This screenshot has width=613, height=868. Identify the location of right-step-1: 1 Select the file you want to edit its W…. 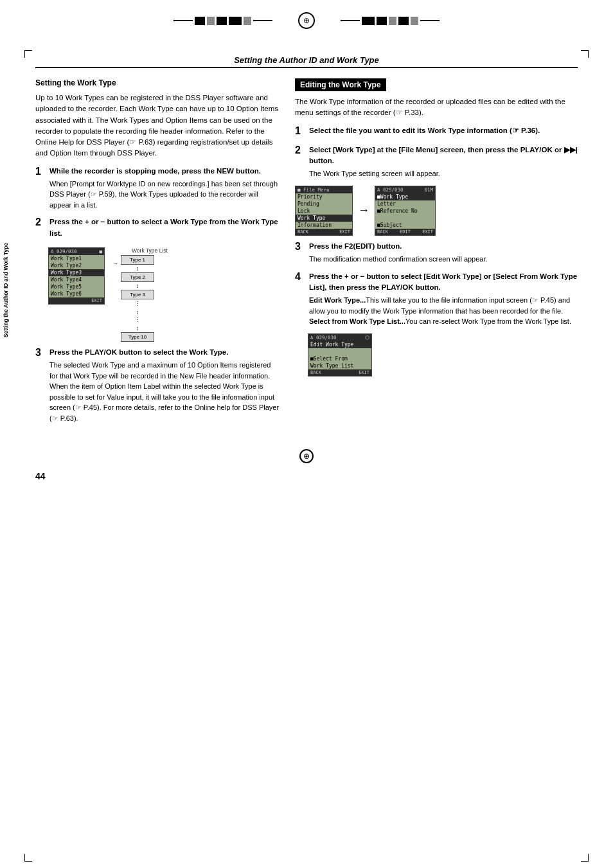
(436, 132).